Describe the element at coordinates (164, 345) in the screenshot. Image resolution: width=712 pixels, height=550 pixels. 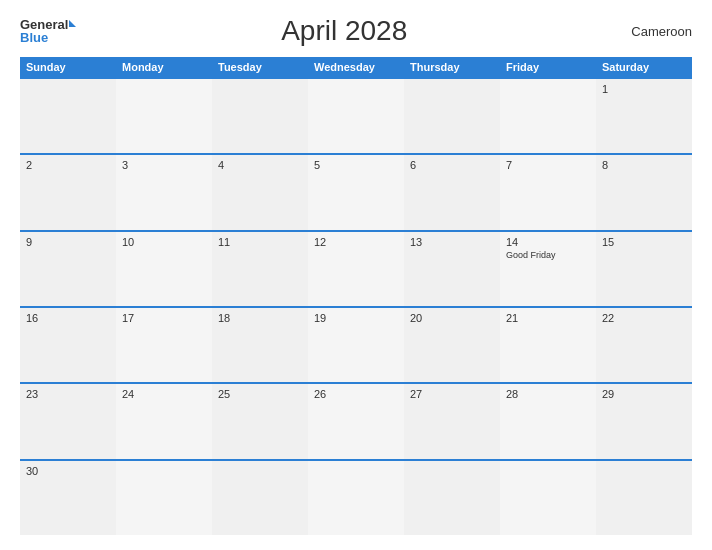
I see `calendar-cell: 17` at that location.